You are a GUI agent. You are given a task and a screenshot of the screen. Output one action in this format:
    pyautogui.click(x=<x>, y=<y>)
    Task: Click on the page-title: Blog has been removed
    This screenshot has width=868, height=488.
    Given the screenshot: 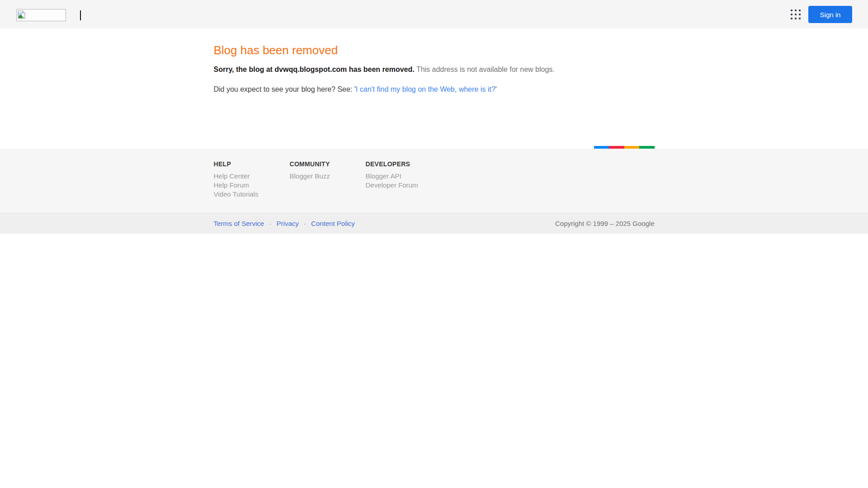 What is the action you would take?
    pyautogui.click(x=434, y=43)
    